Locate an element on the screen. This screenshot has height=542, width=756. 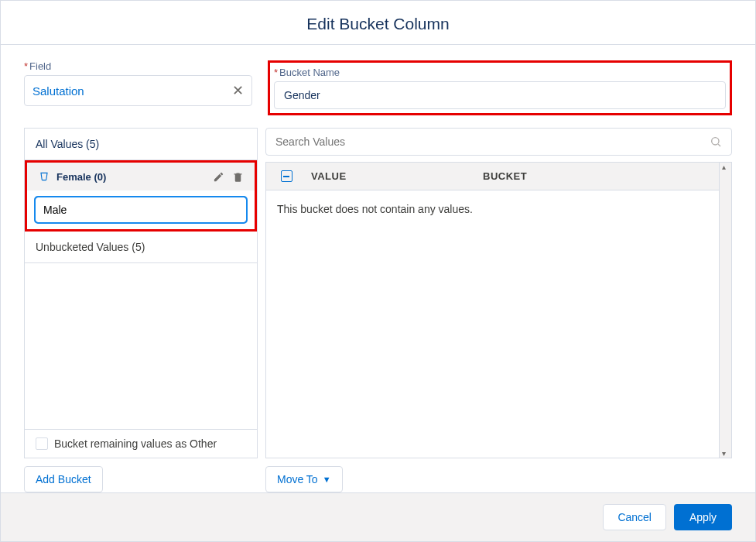
table-header-row: VALUE BUCKET is located at coordinates (492, 177).